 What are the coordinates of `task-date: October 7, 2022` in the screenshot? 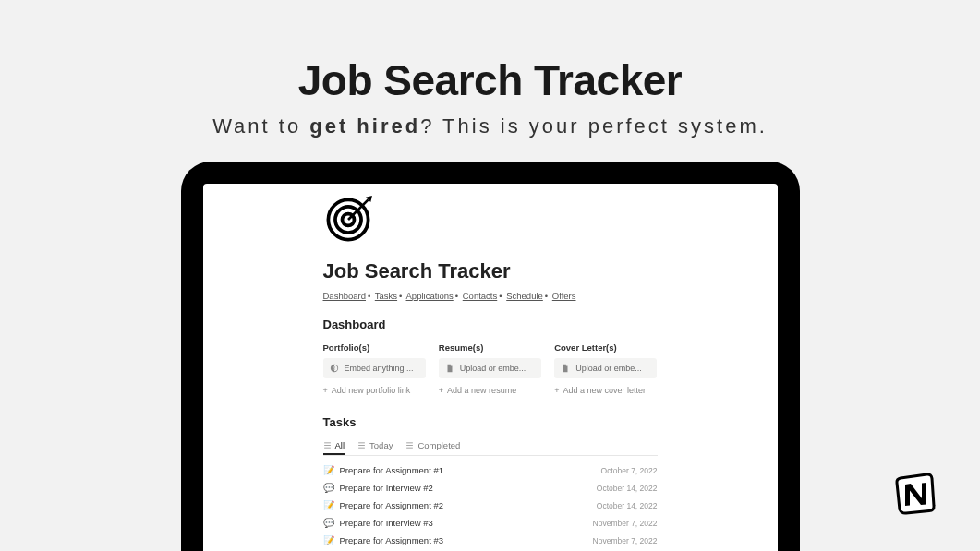 It's located at (630, 471).